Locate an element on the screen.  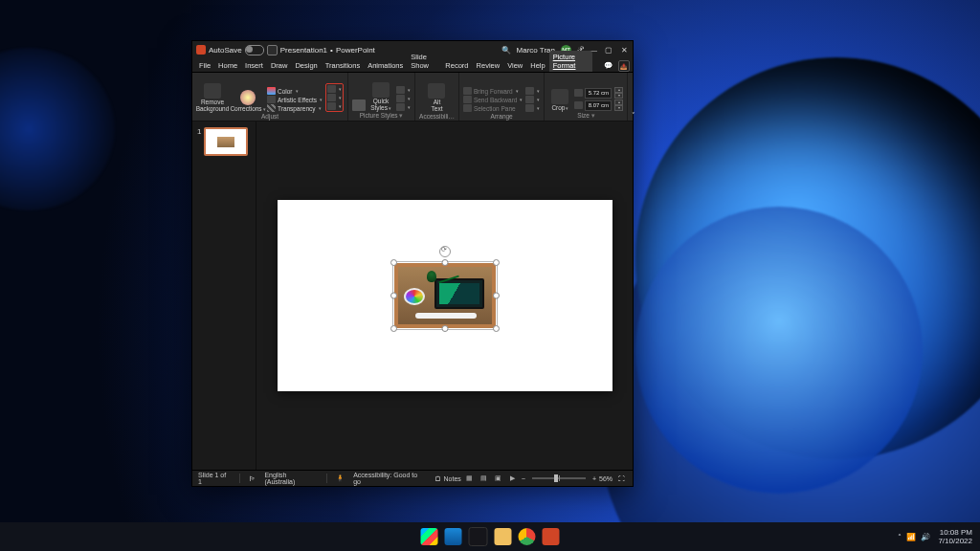
normal-view-button: ▦ is located at coordinates (470, 478).